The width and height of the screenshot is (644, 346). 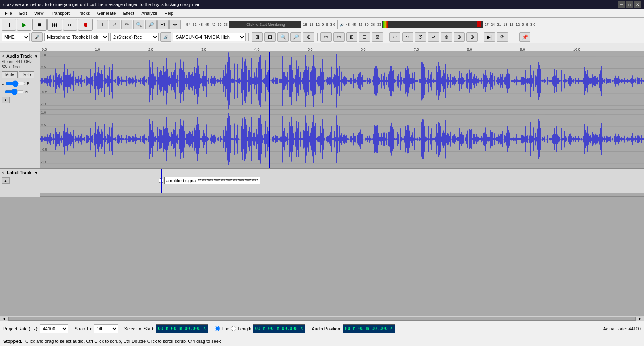 What do you see at coordinates (39, 25) in the screenshot?
I see `stop-button: ■` at bounding box center [39, 25].